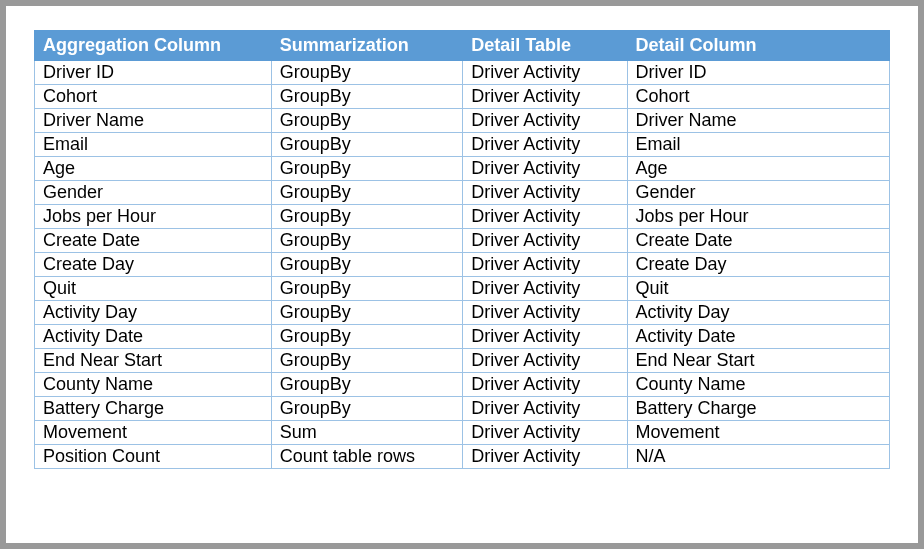  I want to click on cell-detail-column: Driver ID, so click(758, 73).